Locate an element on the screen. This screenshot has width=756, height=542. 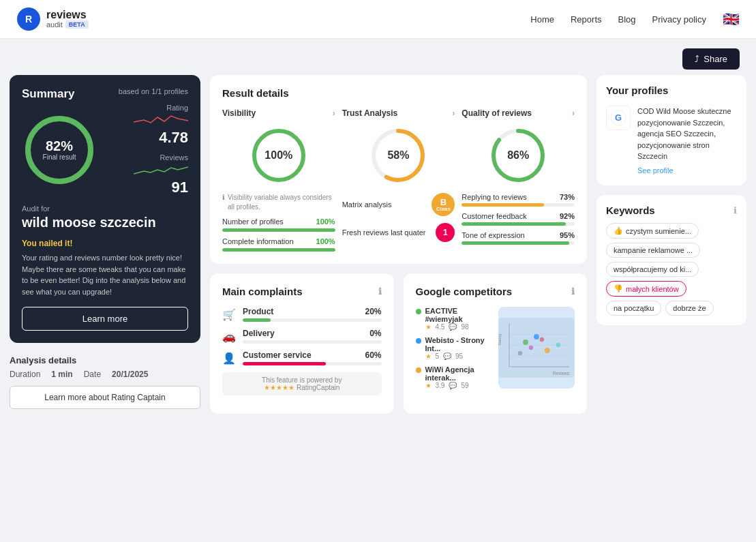
keyword-tags: 👍 czystym sumienie... kampanie reklamowe… is located at coordinates (671, 269).